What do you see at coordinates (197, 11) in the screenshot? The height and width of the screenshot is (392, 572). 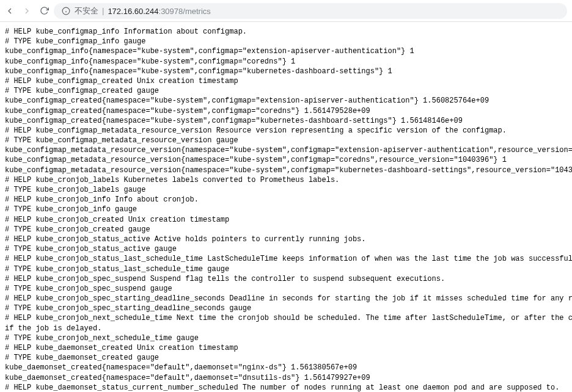 I see `url-path: /metrics` at bounding box center [197, 11].